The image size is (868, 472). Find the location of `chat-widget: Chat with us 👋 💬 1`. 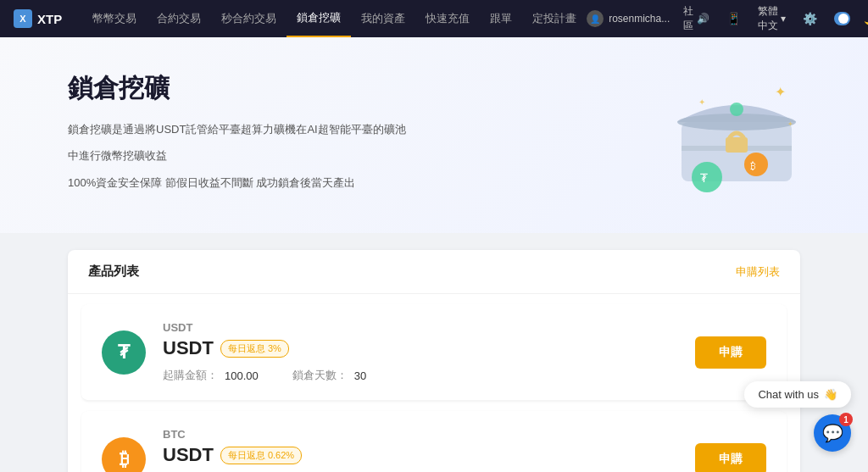

chat-widget: Chat with us 👋 💬 1 is located at coordinates (798, 417).